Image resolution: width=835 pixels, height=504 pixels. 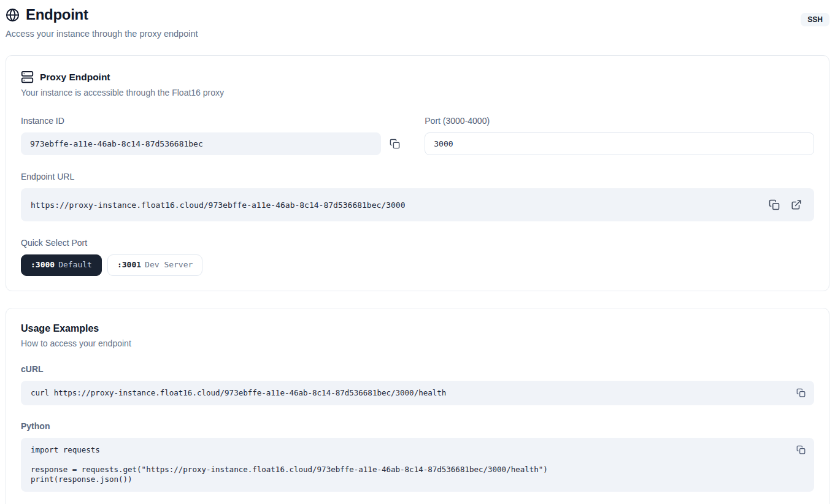 I want to click on usage-examples-title: Usage Examples, so click(x=417, y=329).